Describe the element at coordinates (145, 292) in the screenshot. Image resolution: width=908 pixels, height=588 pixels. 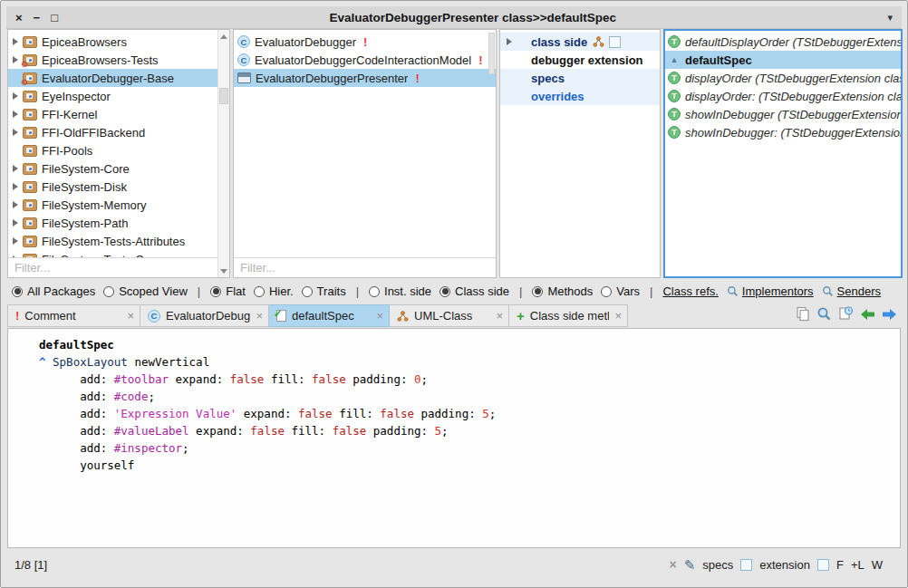
I see `radio-scoped-view: Scoped View` at that location.